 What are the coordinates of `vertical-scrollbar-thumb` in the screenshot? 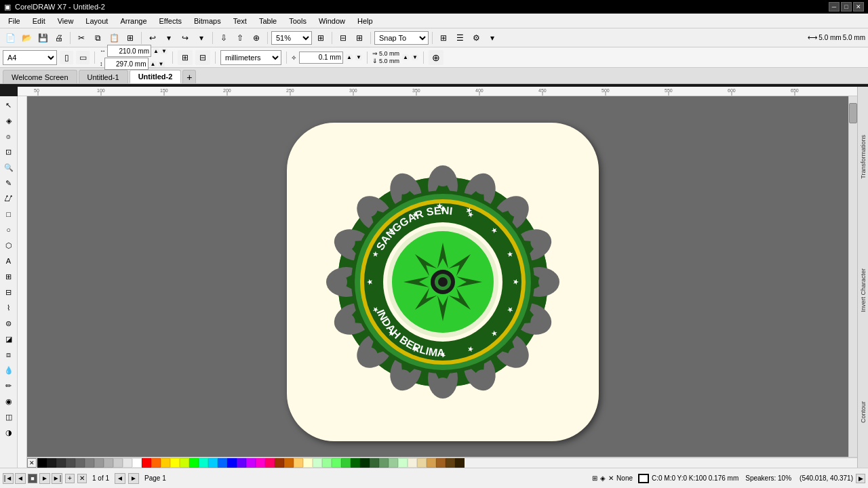 It's located at (853, 113).